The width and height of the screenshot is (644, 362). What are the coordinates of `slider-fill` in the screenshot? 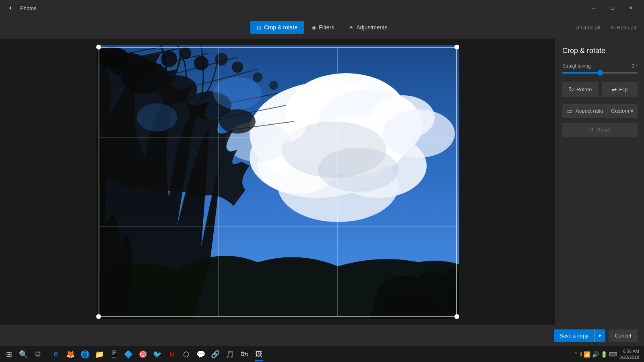 It's located at (581, 73).